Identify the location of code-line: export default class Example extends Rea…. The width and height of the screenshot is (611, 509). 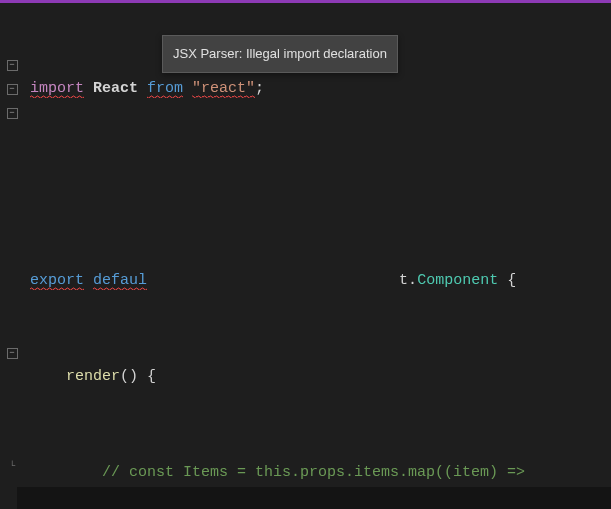
(318, 281).